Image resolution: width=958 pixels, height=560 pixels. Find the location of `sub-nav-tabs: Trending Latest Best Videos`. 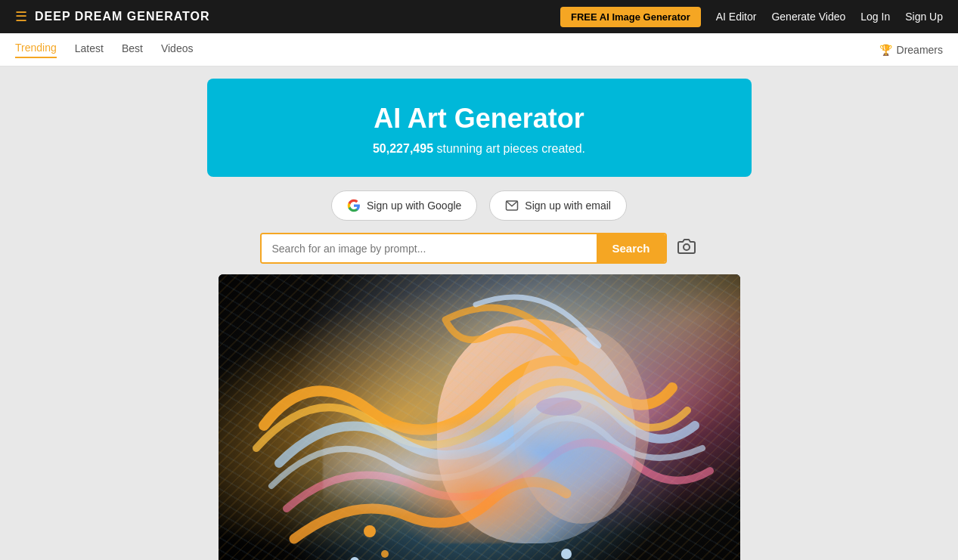

sub-nav-tabs: Trending Latest Best Videos is located at coordinates (104, 50).